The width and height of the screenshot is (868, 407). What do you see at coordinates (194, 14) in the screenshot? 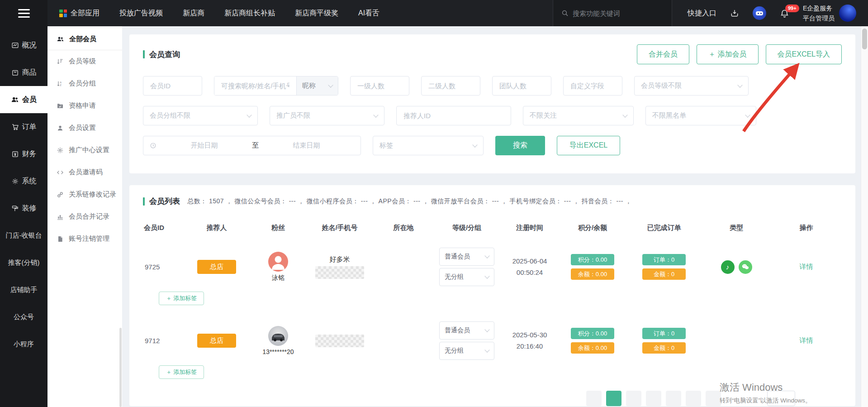
I see `nav-new-shop: 新店商` at bounding box center [194, 14].